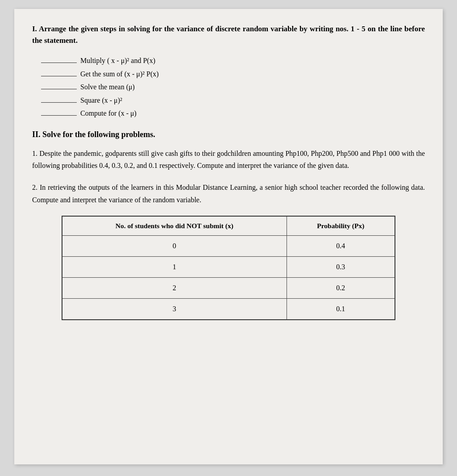 The height and width of the screenshot is (476, 457). I want to click on step-text-4: Square (x - μ)², so click(101, 100).